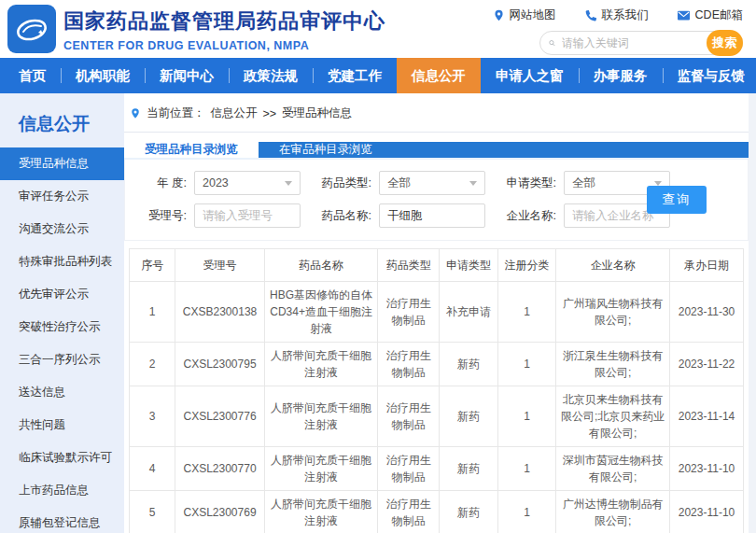 Image resolution: width=756 pixels, height=533 pixels. I want to click on location-pin-icon, so click(135, 114).